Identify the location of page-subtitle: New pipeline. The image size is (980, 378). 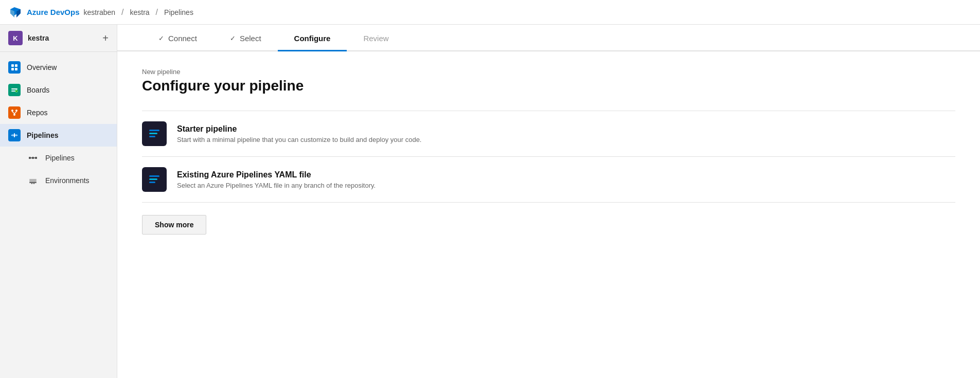
(548, 72).